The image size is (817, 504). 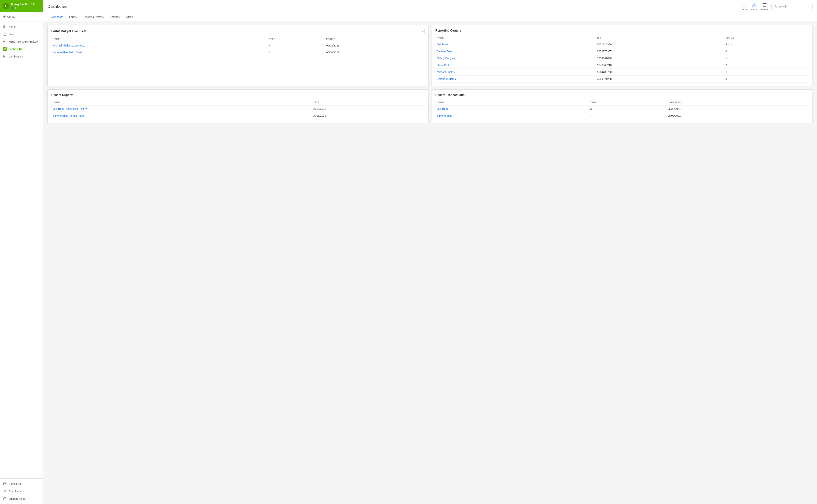 I want to click on table-row: Jeff Trom 3 06/22/2021, so click(x=622, y=109).